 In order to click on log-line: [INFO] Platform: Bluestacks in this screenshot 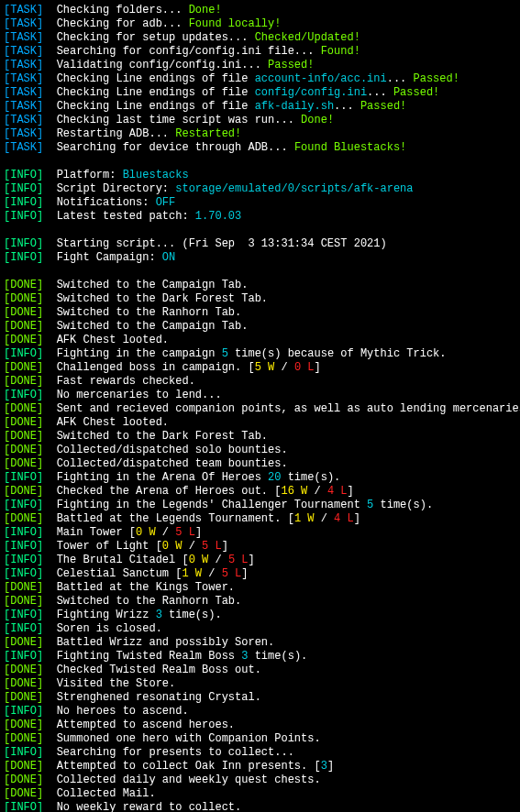, I will do `click(260, 176)`.